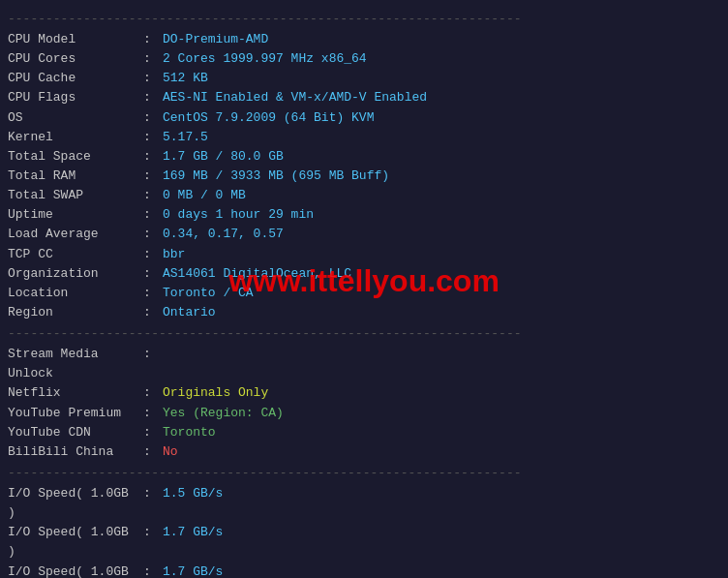  Describe the element at coordinates (364, 118) in the screenshot. I see `row-os: OS : CentOS 7.9.2009 (64 Bit) KVM` at that location.